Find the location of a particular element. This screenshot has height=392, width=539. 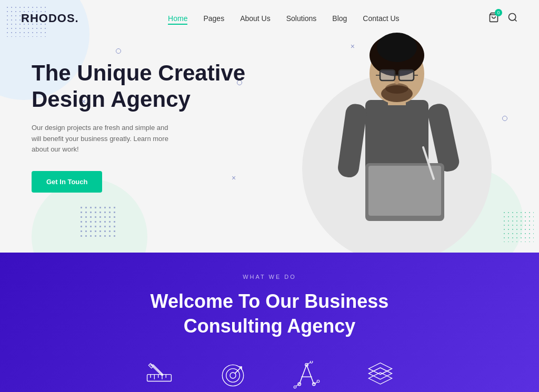

target-icon is located at coordinates (233, 376).